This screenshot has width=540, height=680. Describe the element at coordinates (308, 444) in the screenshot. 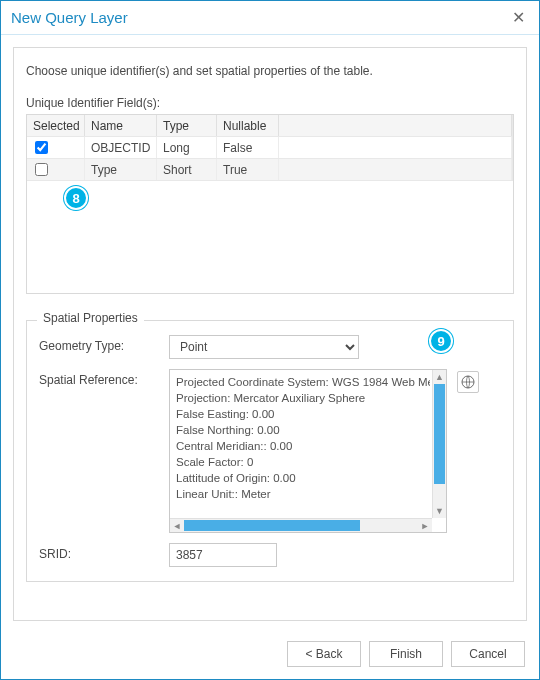

I see `spatial-reference-text: Projected Coordinate System: WGS 1984 We…` at that location.